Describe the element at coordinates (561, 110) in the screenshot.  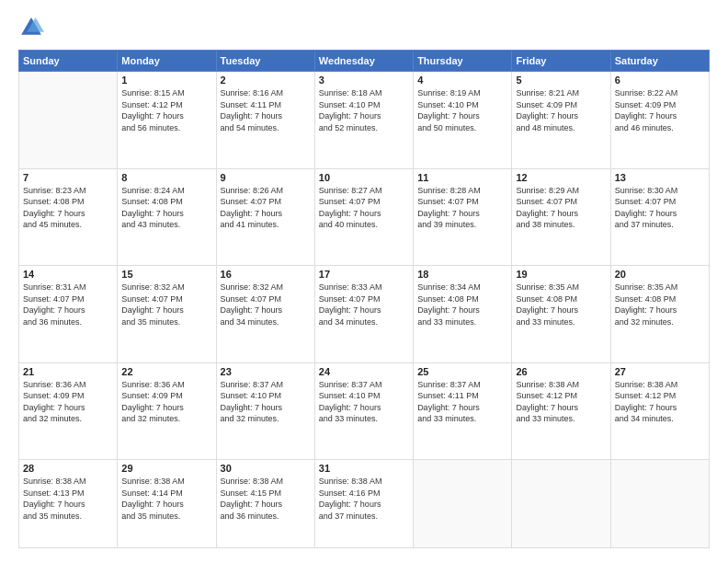
I see `day-info: Sunrise: 8:21 AMSunset: 4:09 PMDaylight:…` at that location.